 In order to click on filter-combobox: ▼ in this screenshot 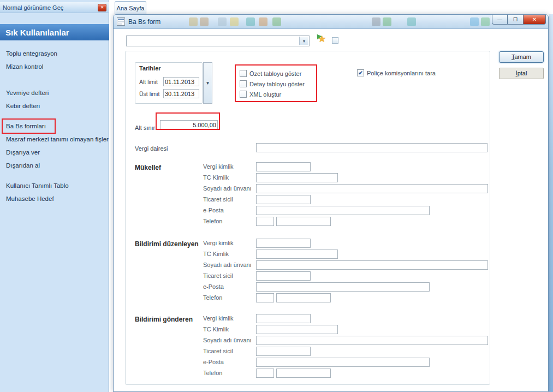, I will do `click(218, 41)`.